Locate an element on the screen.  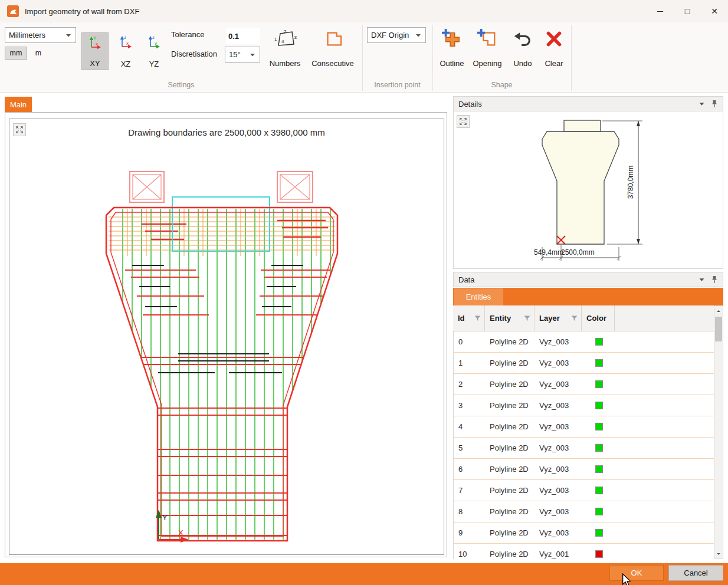
details-zoom-fit-button is located at coordinates (463, 121).